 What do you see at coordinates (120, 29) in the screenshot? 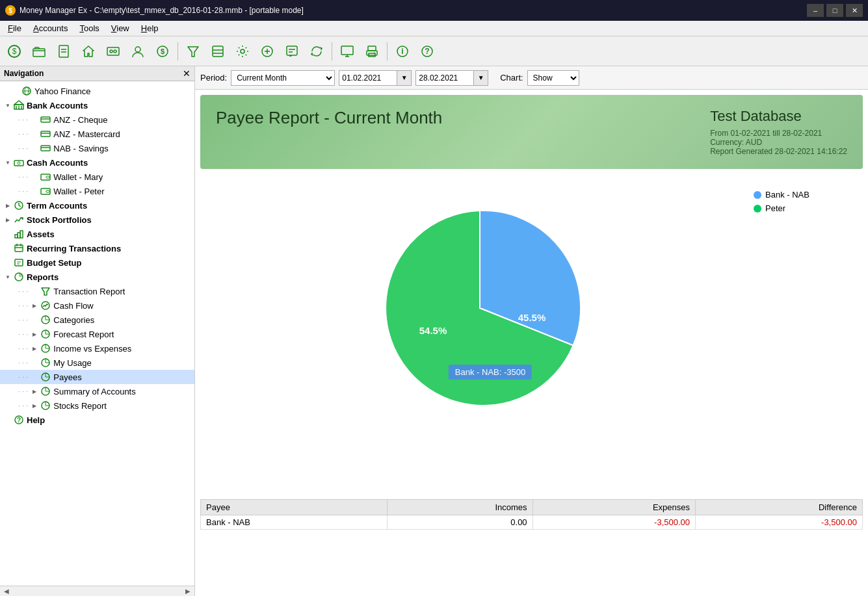
I see `menu-view: View` at bounding box center [120, 29].